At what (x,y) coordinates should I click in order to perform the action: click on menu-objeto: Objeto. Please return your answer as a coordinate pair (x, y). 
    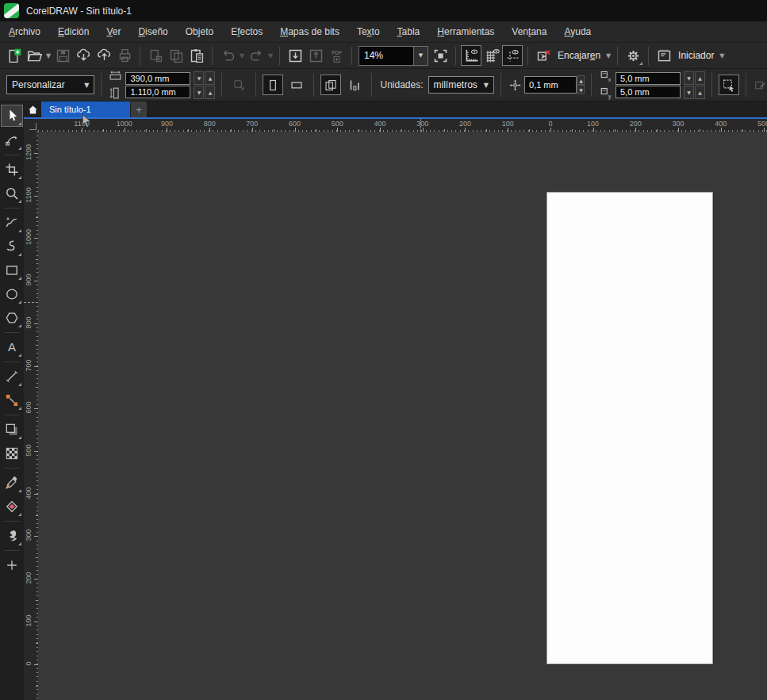
    Looking at the image, I should click on (200, 32).